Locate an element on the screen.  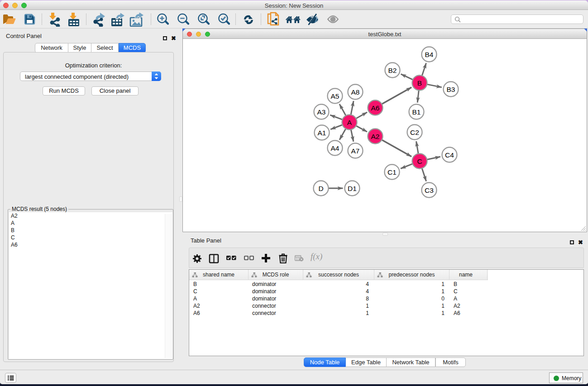
svg-text: B is located at coordinates (420, 83).